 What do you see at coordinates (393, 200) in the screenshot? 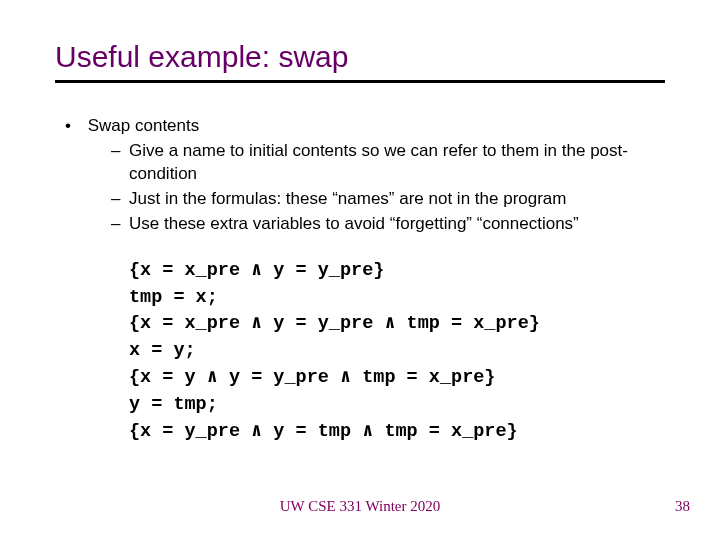
I see `sub-bullet: Just in the formulas: these “names” are …` at bounding box center [393, 200].